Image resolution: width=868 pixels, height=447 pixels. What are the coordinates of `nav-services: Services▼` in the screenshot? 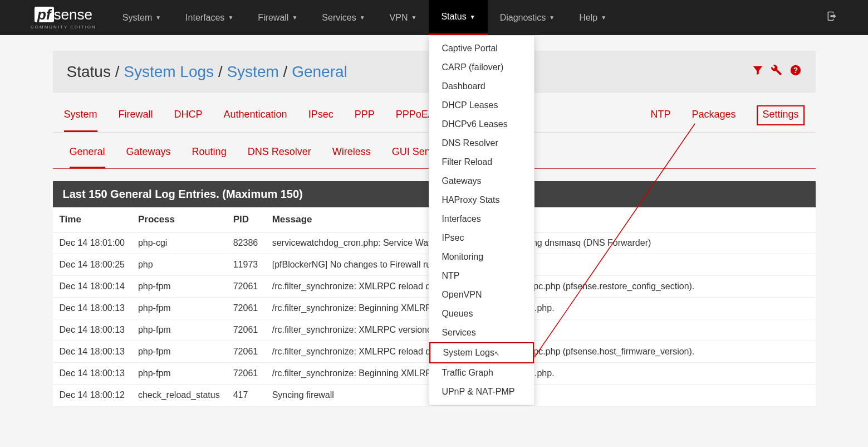 It's located at (343, 18).